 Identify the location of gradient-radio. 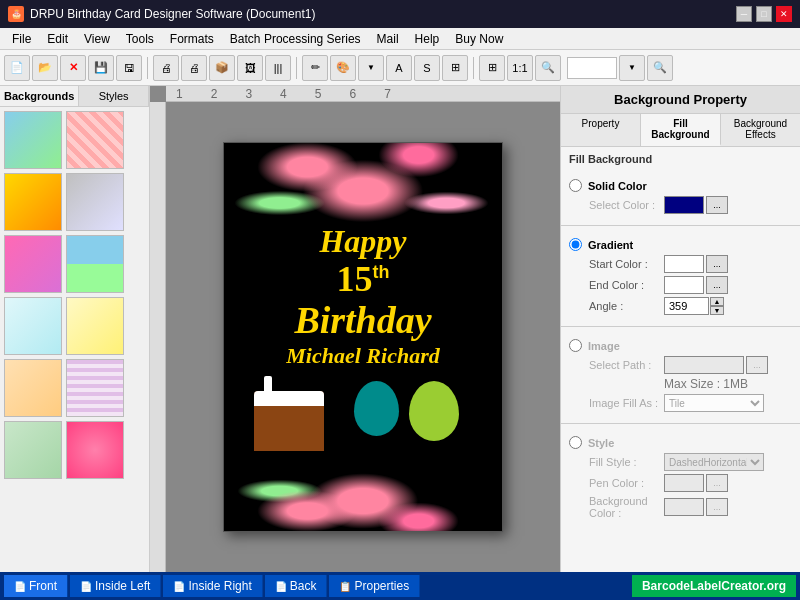
(576, 244).